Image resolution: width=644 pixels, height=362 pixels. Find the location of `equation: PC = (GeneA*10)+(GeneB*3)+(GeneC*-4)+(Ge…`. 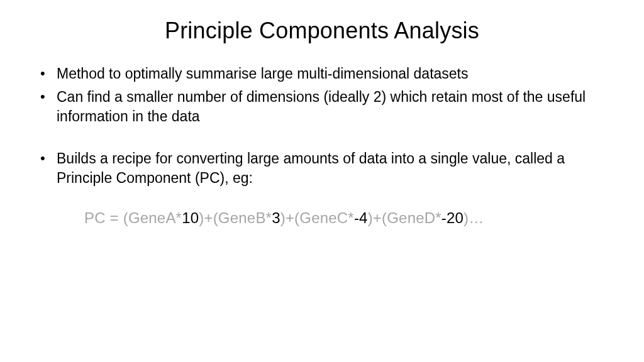

equation: PC = (GeneA*10)+(GeneB*3)+(GeneC*-4)+(Ge… is located at coordinates (322, 218).